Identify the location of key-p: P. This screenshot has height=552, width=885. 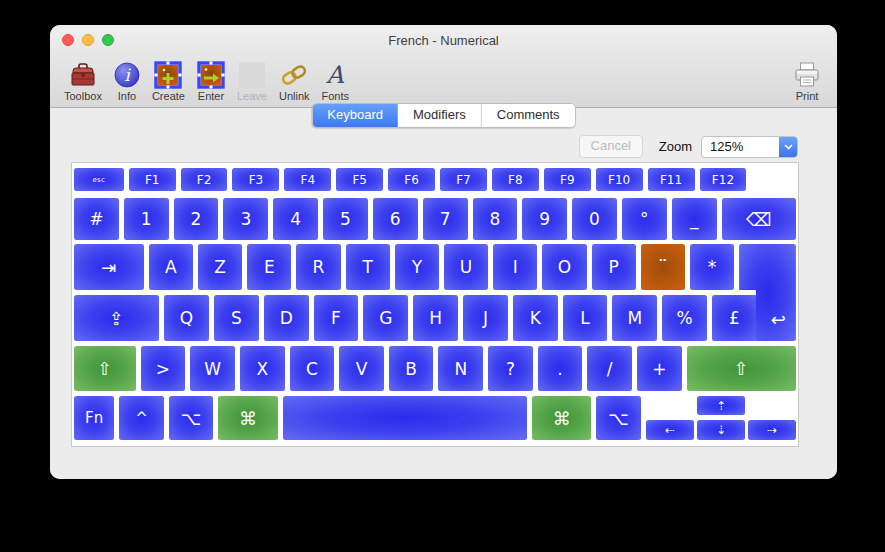
(614, 267).